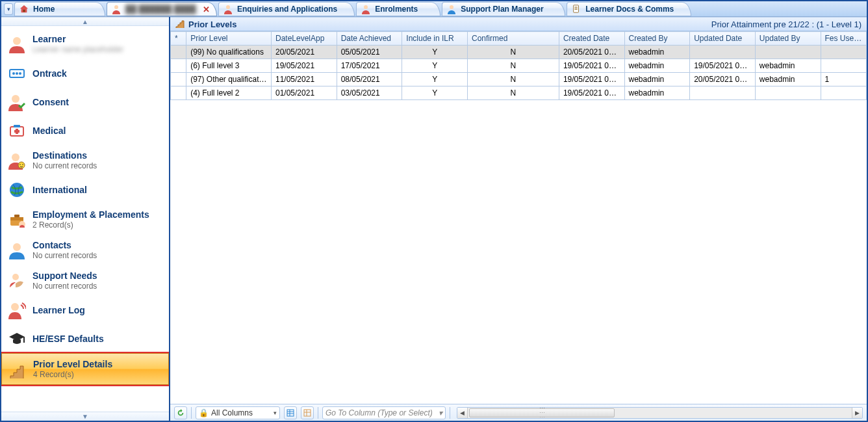 Image resolution: width=868 pixels, height=422 pixels. Describe the element at coordinates (435, 39) in the screenshot. I see `col-include-ilr: Include in ILR` at that location.